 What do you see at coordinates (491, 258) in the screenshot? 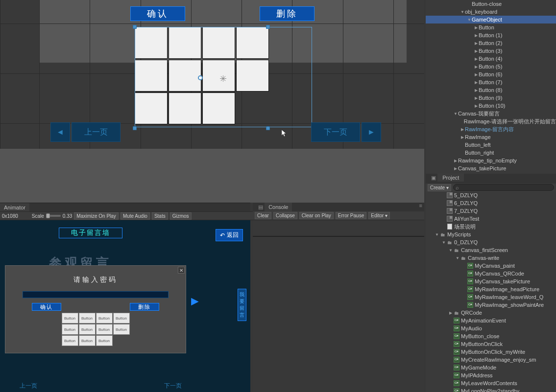
I see `project-item: ▼🖿Canvas-write` at bounding box center [491, 258].